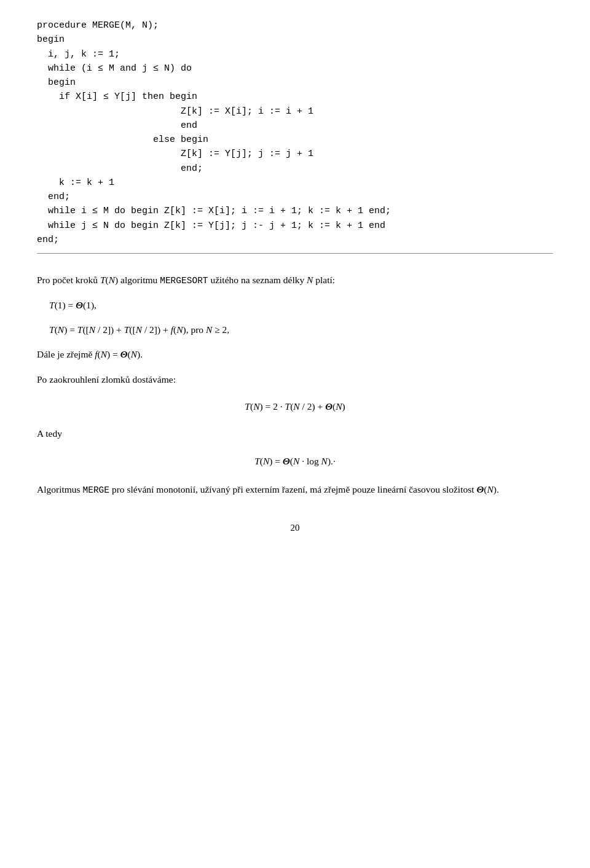 This screenshot has width=590, height=868. What do you see at coordinates (295, 280) in the screenshot?
I see `intro-text: Pro počet kroků T(N) algoritmu MERGESORT…` at bounding box center [295, 280].